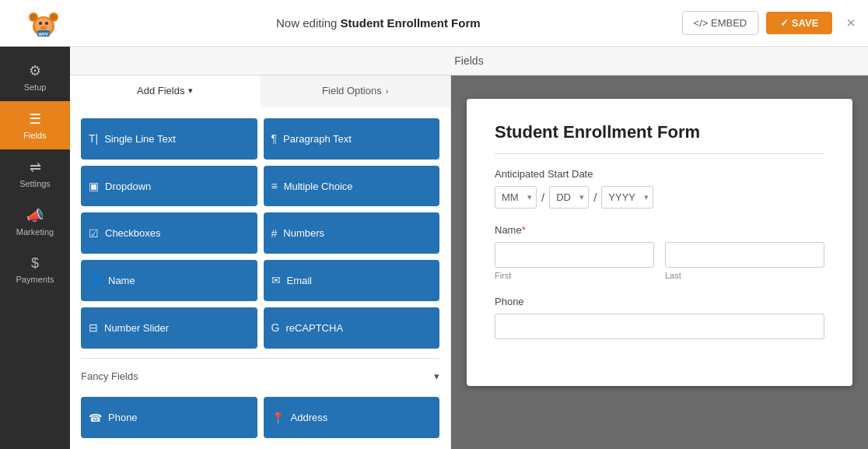  I want to click on date-mm-select: MM, so click(516, 198).